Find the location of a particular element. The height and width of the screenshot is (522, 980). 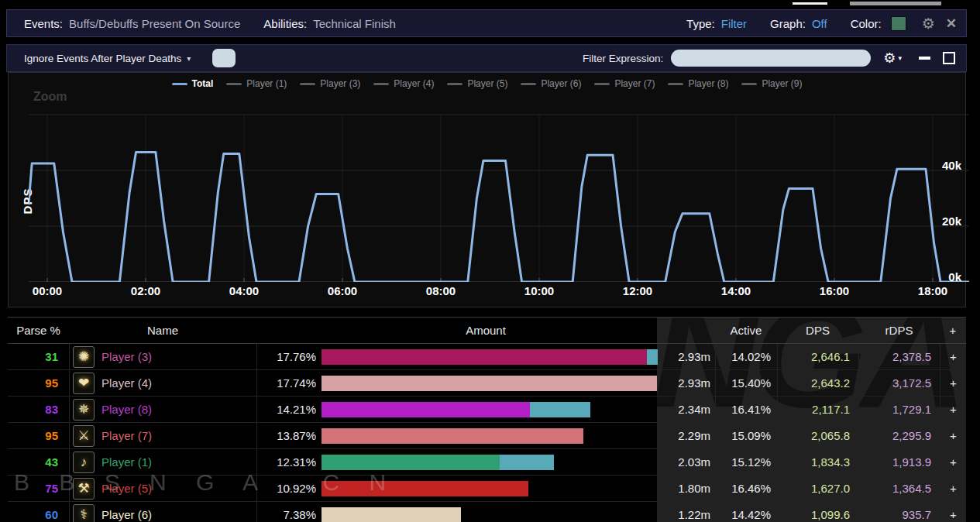

filter-expression-input is located at coordinates (771, 58).